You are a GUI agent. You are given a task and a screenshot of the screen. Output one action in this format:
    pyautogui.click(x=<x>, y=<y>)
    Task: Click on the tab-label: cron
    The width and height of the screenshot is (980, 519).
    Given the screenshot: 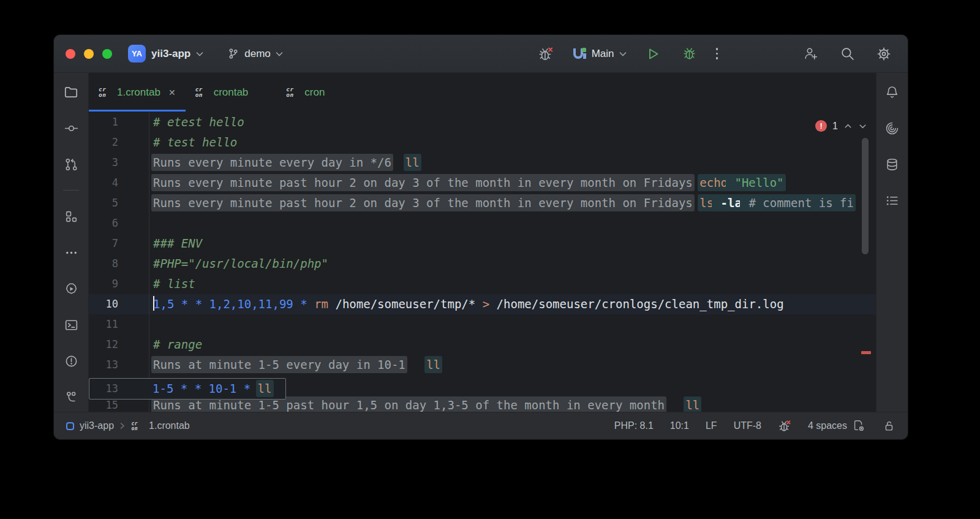 What is the action you would take?
    pyautogui.click(x=315, y=93)
    